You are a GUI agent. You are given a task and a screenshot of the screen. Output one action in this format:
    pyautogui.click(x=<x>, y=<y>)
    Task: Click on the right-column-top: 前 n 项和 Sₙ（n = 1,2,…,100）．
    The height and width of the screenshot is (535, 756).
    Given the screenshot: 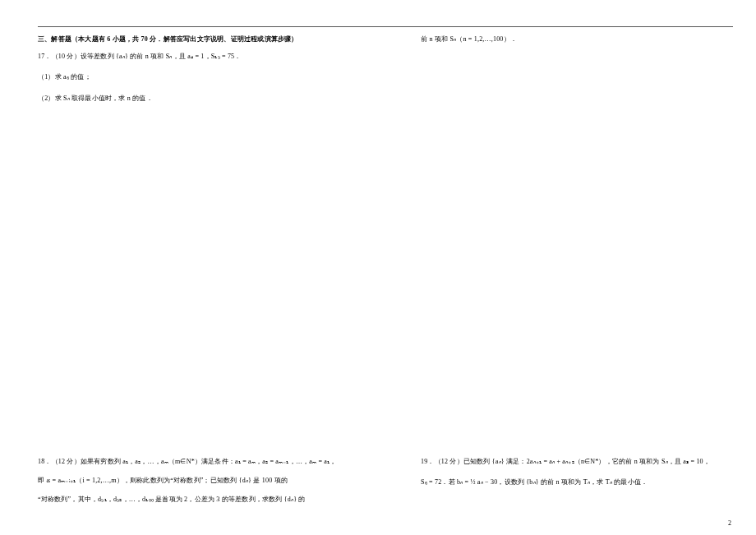 What is the action you would take?
    pyautogui.click(x=588, y=39)
    